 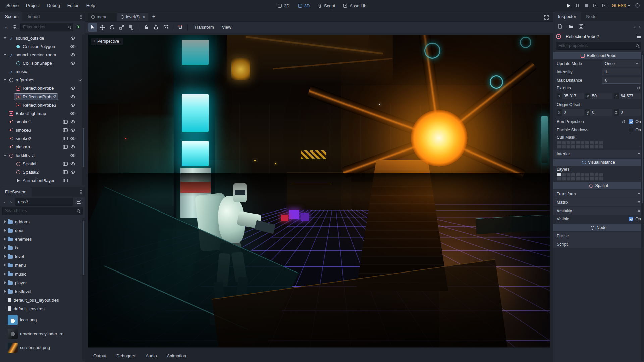 I want to click on menu-item: Debug, so click(x=53, y=6).